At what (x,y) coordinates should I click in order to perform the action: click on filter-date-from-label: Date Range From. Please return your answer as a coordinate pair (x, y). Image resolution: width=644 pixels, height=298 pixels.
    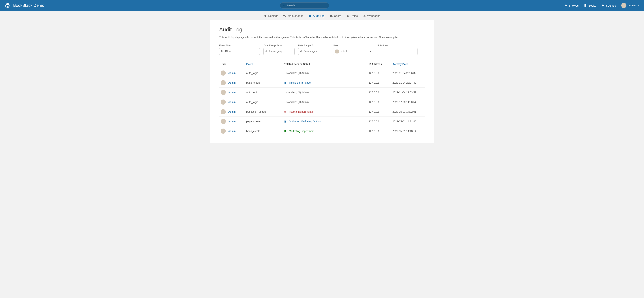
    Looking at the image, I should click on (279, 45).